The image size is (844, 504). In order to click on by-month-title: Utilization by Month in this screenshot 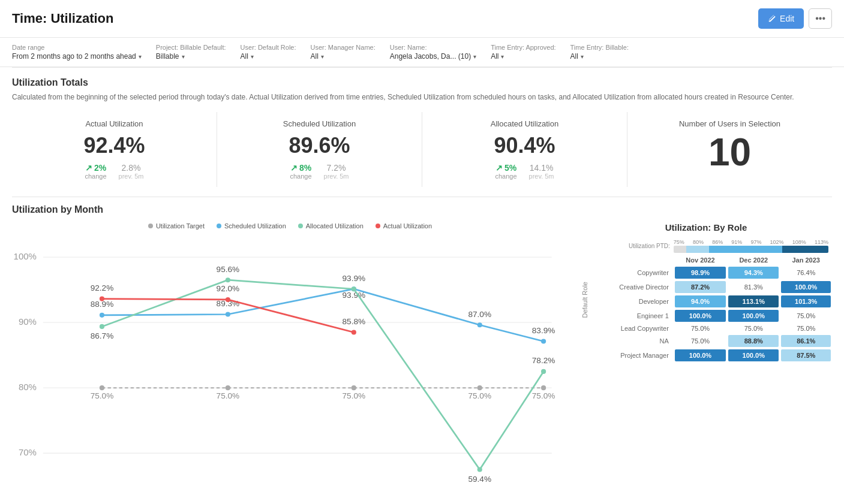, I will do `click(422, 206)`.